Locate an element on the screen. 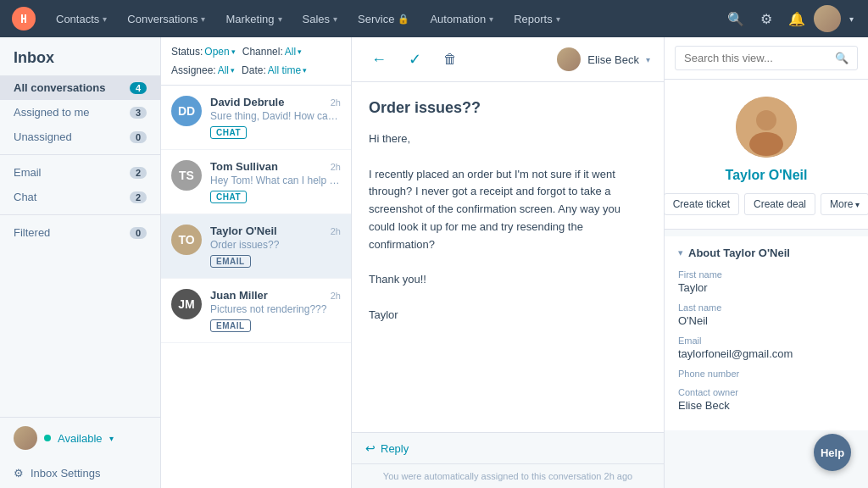 The width and height of the screenshot is (868, 488). date-filter: Date: All time ▾ is located at coordinates (275, 70).